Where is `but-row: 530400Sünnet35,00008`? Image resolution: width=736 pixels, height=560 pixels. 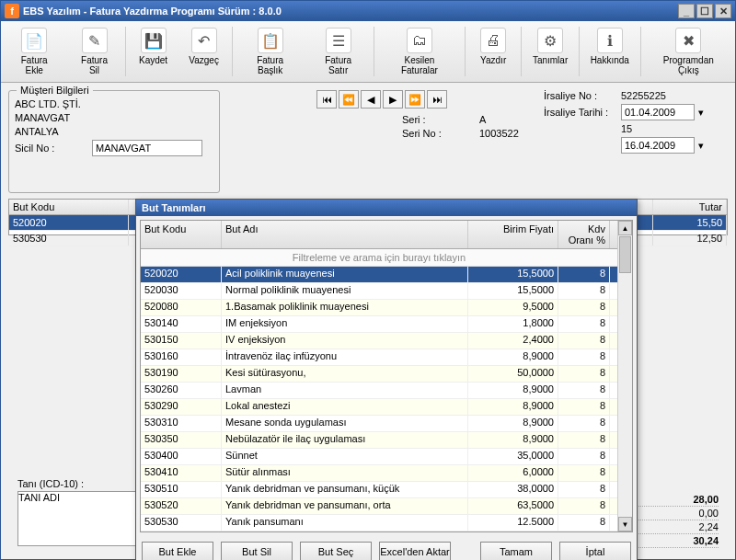
but-row: 530400Sünnet35,00008 is located at coordinates (379, 457).